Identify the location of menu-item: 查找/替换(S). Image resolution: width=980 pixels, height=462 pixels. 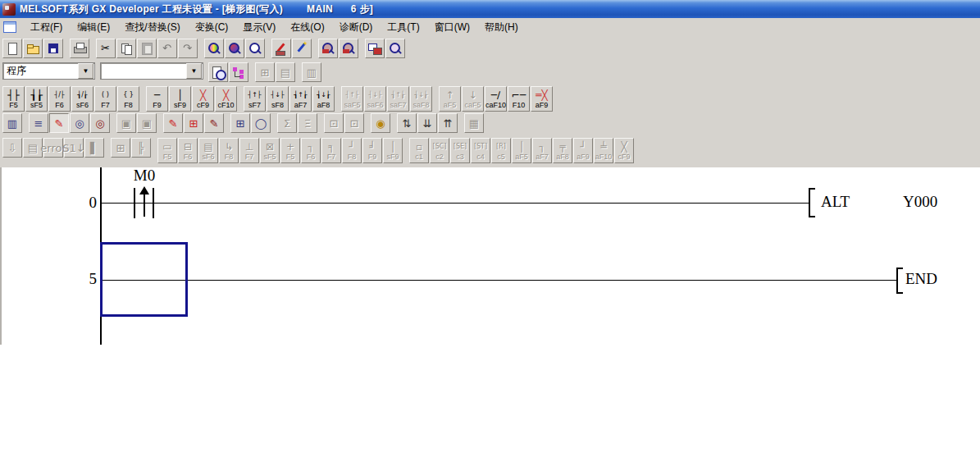
(153, 28).